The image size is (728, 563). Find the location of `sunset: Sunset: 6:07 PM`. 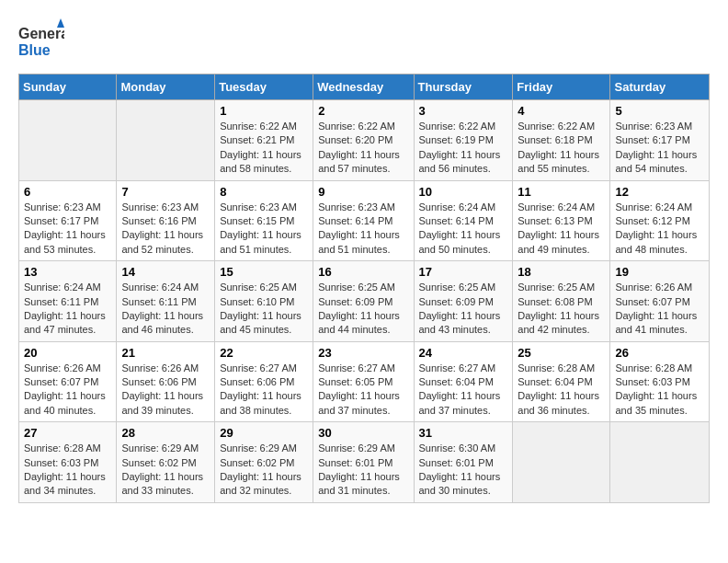

sunset: Sunset: 6:07 PM is located at coordinates (653, 302).